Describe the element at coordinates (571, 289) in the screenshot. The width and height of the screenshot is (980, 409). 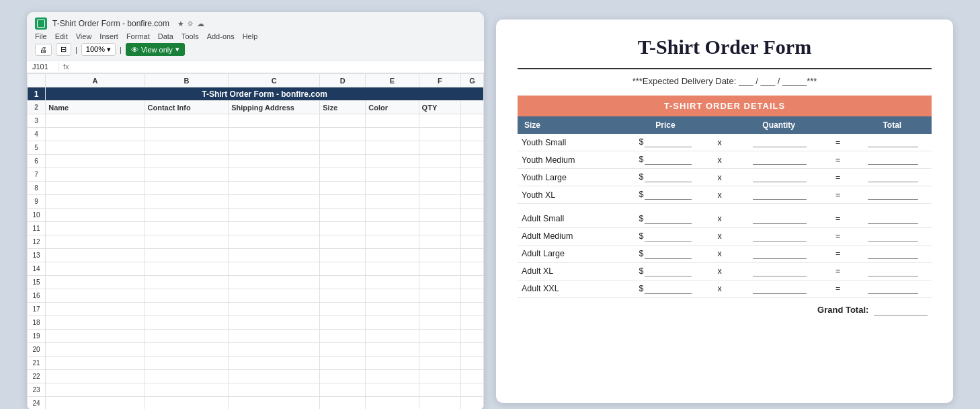
I see `size-adult-xxl: Adult XXL` at that location.